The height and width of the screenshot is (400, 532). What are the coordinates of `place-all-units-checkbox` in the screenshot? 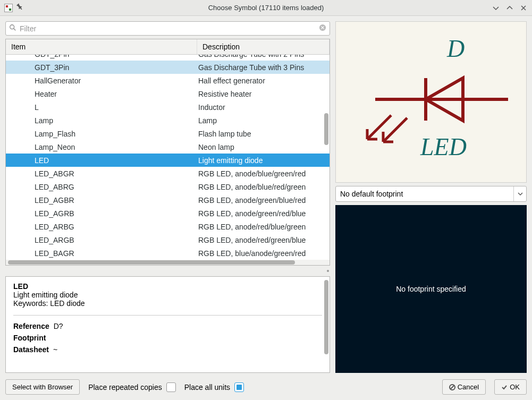 It's located at (239, 387).